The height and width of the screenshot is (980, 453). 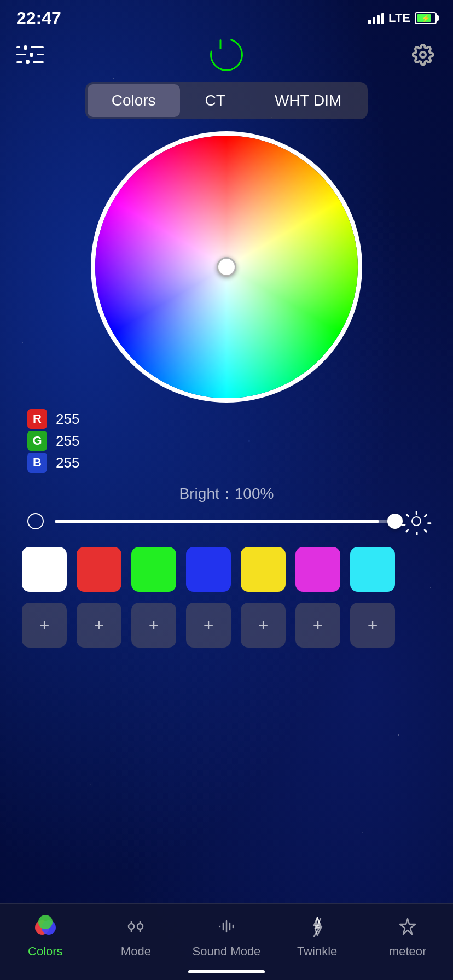 I want to click on add-color-btn-4: +, so click(x=208, y=625).